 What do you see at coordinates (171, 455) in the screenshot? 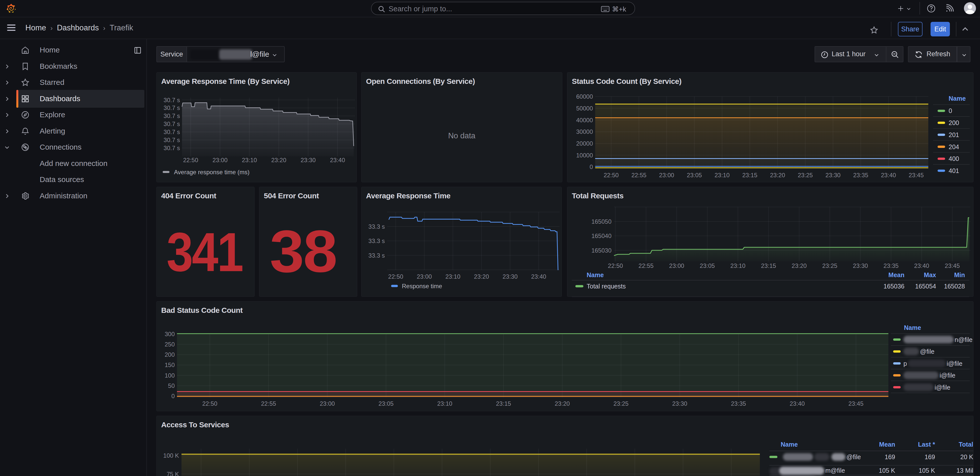
I see `svg-text: 100 K` at bounding box center [171, 455].